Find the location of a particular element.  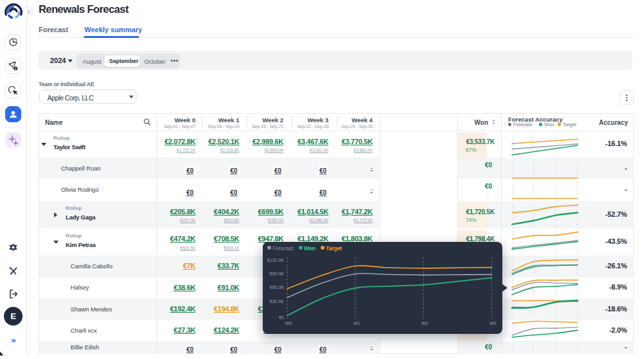

svg-text: i is located at coordinates (15, 69).